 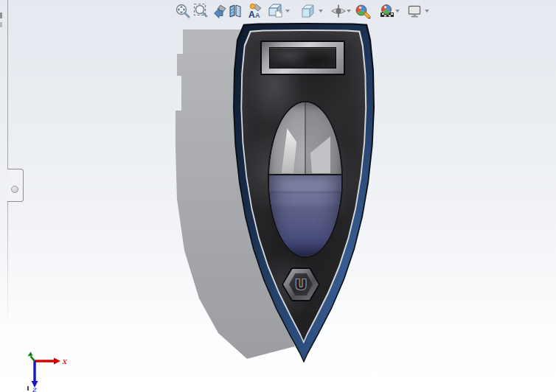 What do you see at coordinates (183, 11) in the screenshot?
I see `zoom-to-fit-button` at bounding box center [183, 11].